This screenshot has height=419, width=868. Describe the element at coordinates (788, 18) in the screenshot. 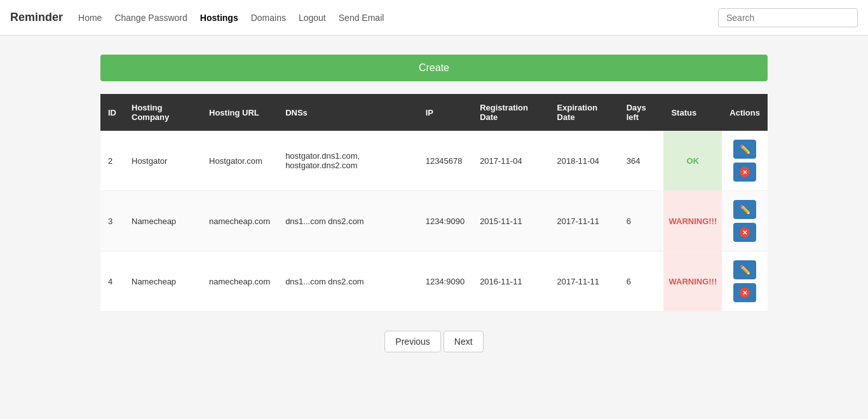

I see `search-input` at that location.